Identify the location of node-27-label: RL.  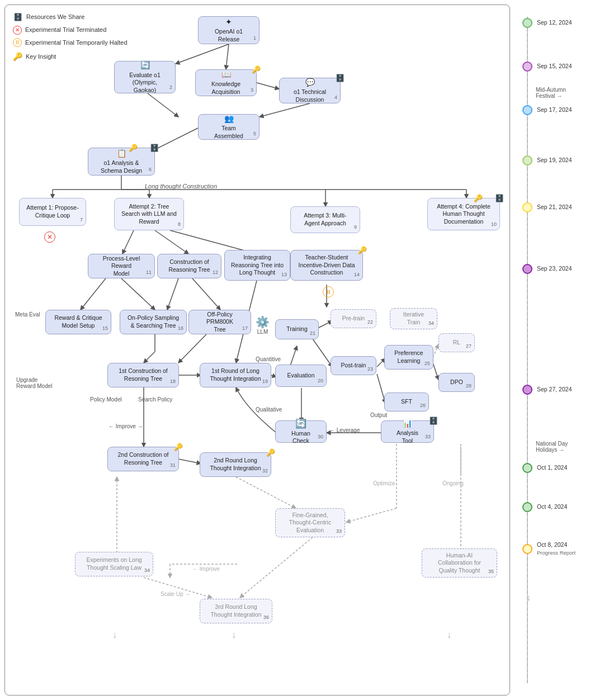
(456, 343).